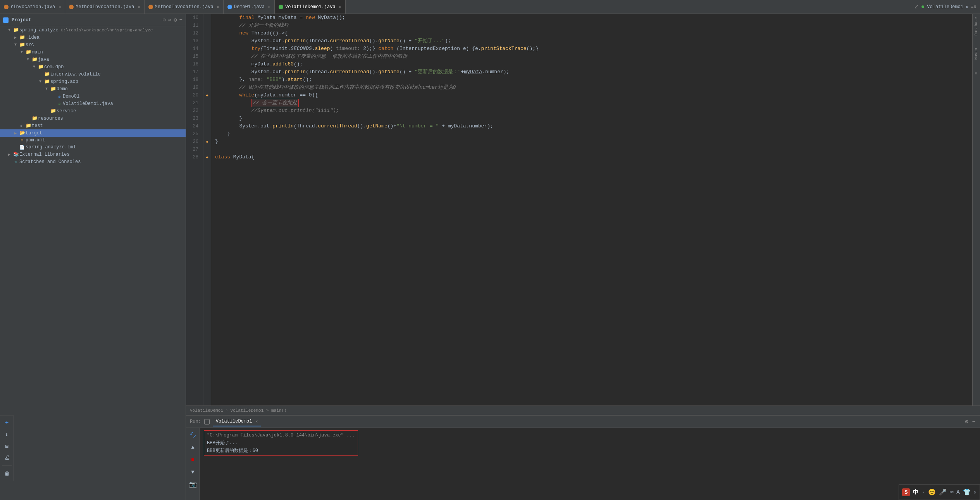 This screenshot has width=980, height=500. I want to click on panel-tab-close: ✕, so click(257, 421).